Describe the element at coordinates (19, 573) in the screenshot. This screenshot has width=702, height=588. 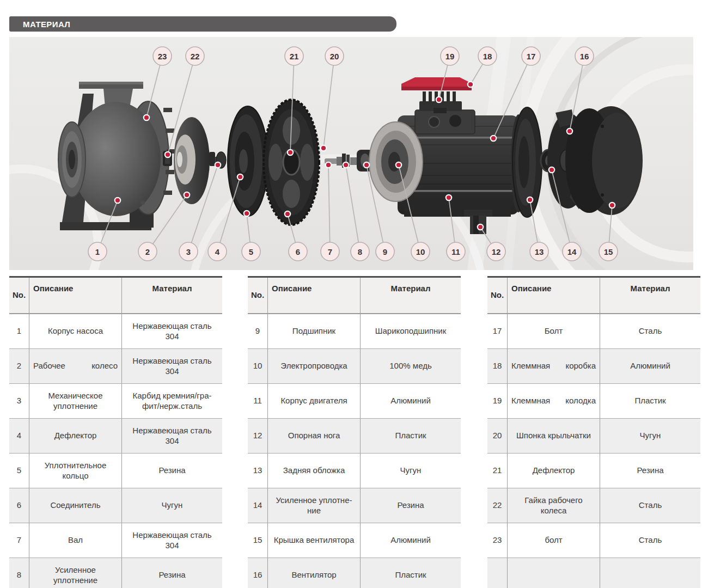
I see `cell-number: 8` at that location.